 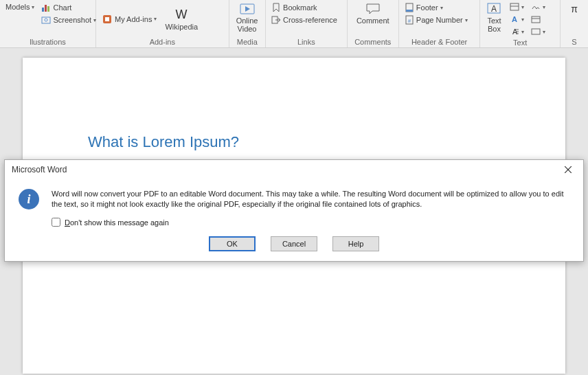 I want to click on checkbox-label: Don't show this message again, so click(x=117, y=223).